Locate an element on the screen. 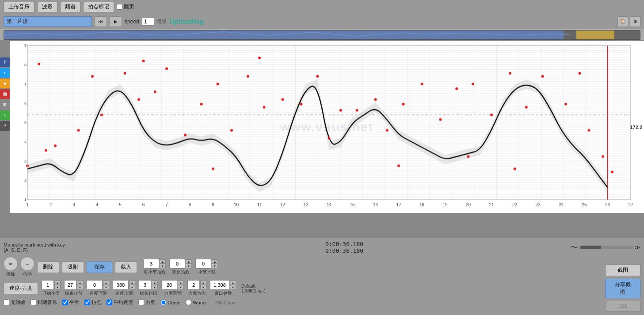 This screenshot has width=644, height=315. line-thickness-group: ▲ ▼ 线条粗细 is located at coordinates (149, 288).